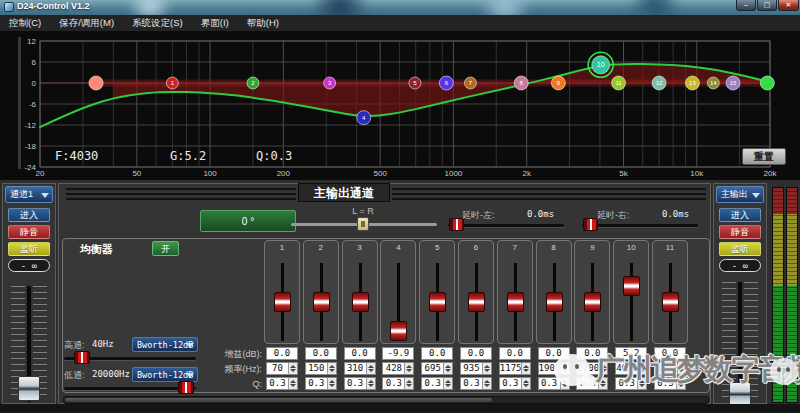 The image size is (800, 413). Describe the element at coordinates (321, 368) in the screenshot. I see `band-2-freq-field: 150` at that location.